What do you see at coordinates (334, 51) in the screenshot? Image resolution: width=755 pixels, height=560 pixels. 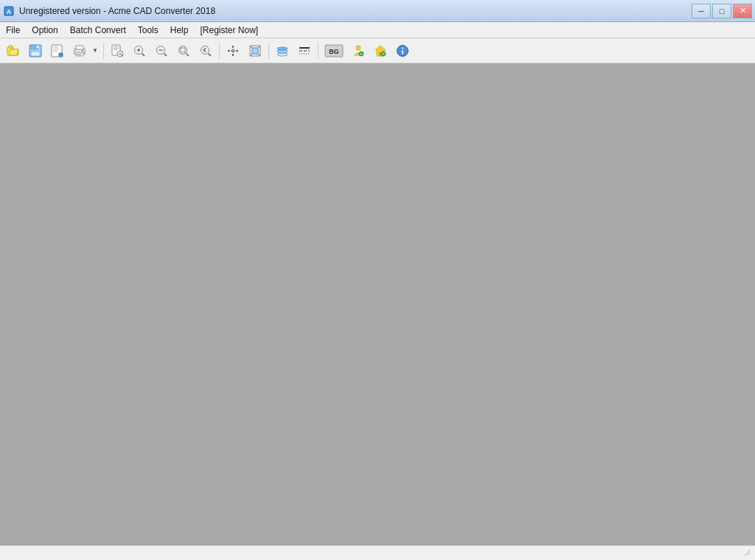 I see `bg-icon: BG` at bounding box center [334, 51].